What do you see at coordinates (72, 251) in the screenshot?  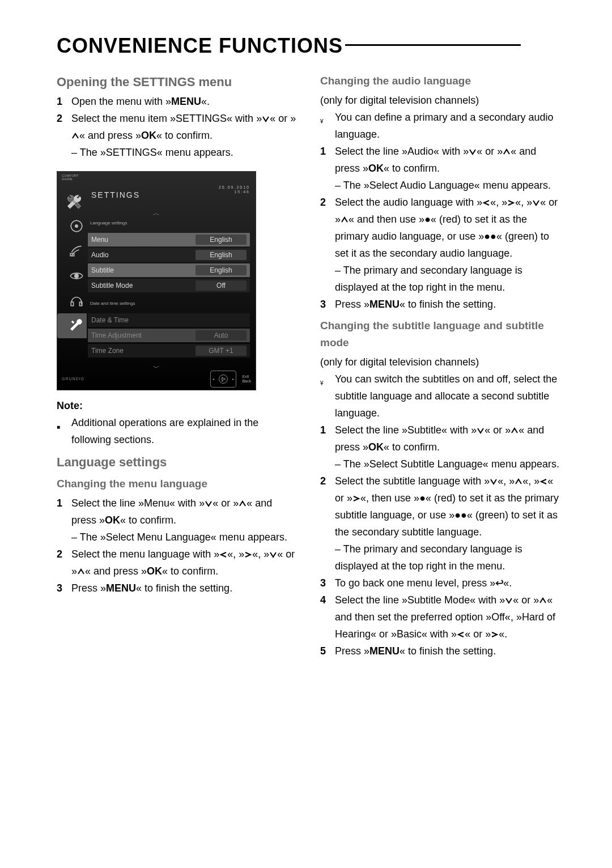 I see `satellite-icon` at bounding box center [72, 251].